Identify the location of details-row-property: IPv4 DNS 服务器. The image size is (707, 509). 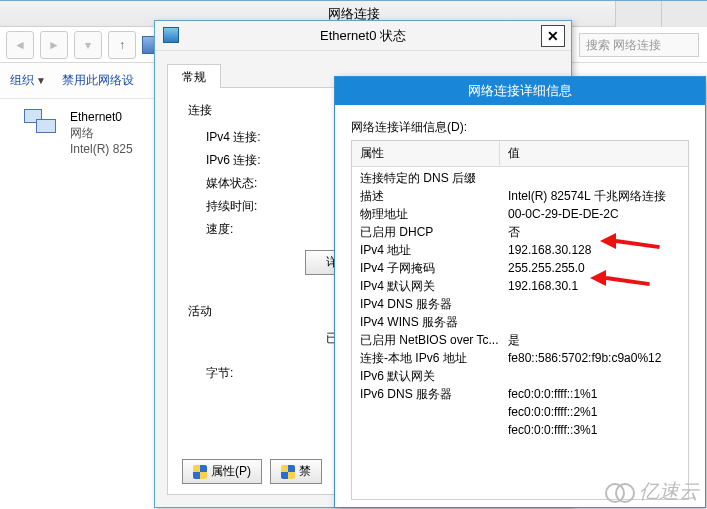
(426, 304).